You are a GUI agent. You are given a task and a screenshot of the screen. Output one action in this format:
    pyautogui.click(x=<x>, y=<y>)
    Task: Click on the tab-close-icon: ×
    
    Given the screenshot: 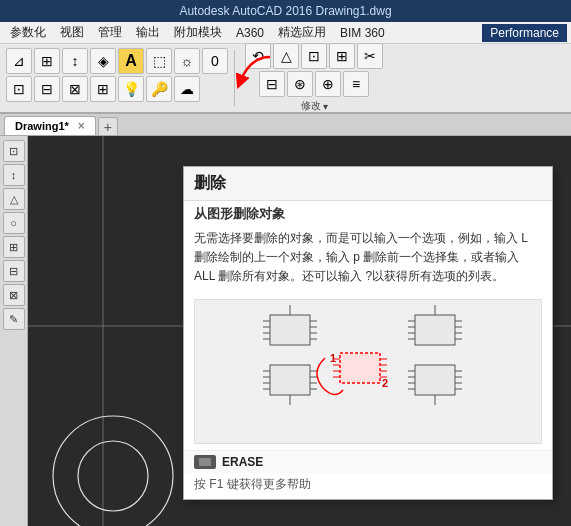 What is the action you would take?
    pyautogui.click(x=82, y=126)
    